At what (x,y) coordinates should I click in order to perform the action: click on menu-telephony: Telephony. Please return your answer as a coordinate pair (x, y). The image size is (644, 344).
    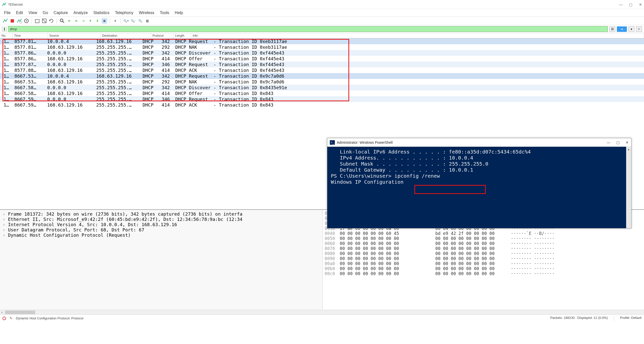
    Looking at the image, I should click on (124, 13).